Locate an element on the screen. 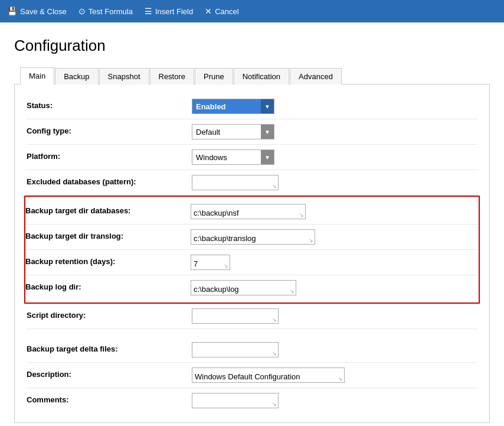 The height and width of the screenshot is (426, 504). backup-log-dir-row: Backup log dir: c:\backup\log ↘ is located at coordinates (252, 288).